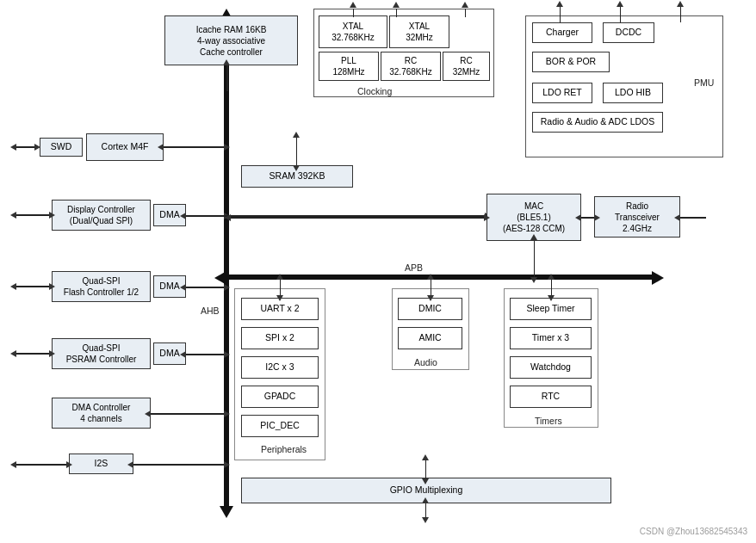 The width and height of the screenshot is (756, 543). I want to click on dma-ctrl-ahb-line, so click(189, 414).